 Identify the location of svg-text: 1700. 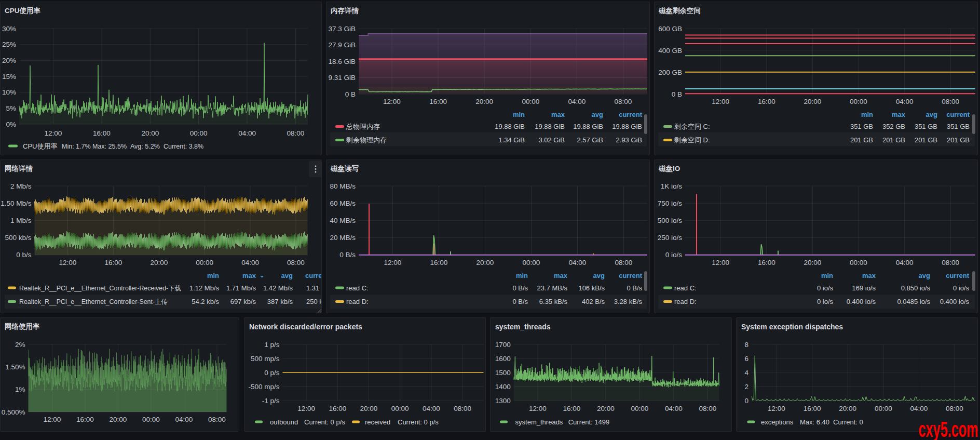
(503, 345).